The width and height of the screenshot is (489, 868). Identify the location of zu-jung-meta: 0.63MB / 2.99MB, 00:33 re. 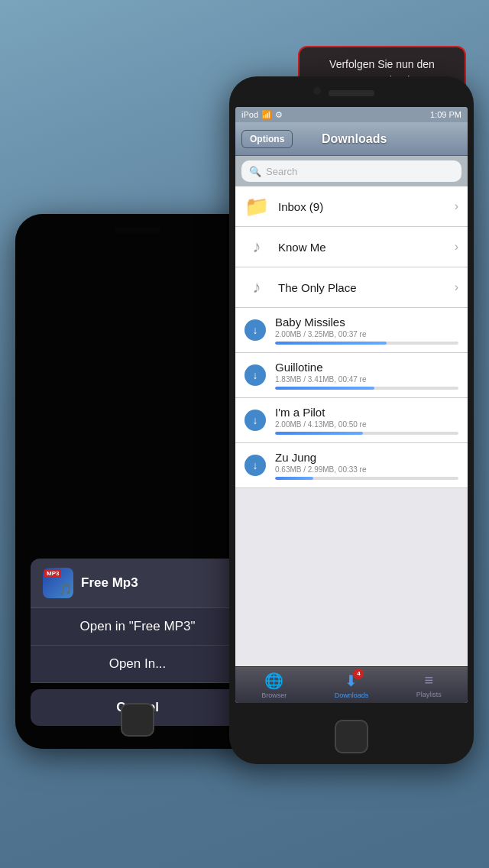
(367, 469).